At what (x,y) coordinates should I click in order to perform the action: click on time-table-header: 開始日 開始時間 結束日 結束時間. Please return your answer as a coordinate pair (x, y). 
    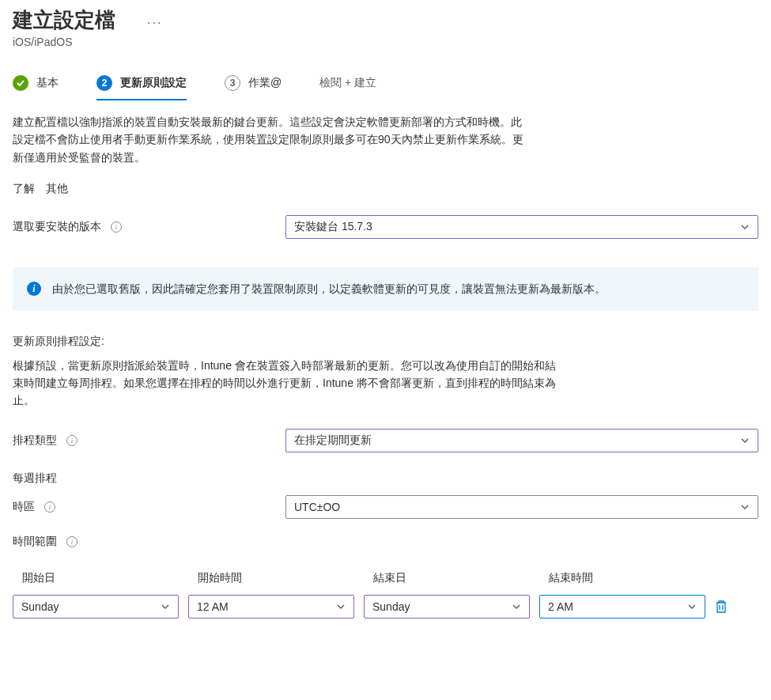
    Looking at the image, I should click on (386, 578).